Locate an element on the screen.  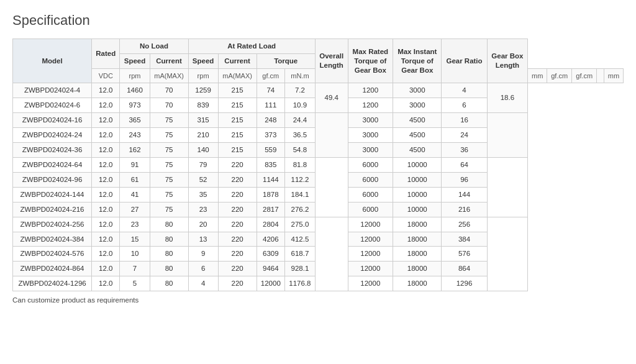
cell-model: ZWBPD024024-16 is located at coordinates (52, 121).